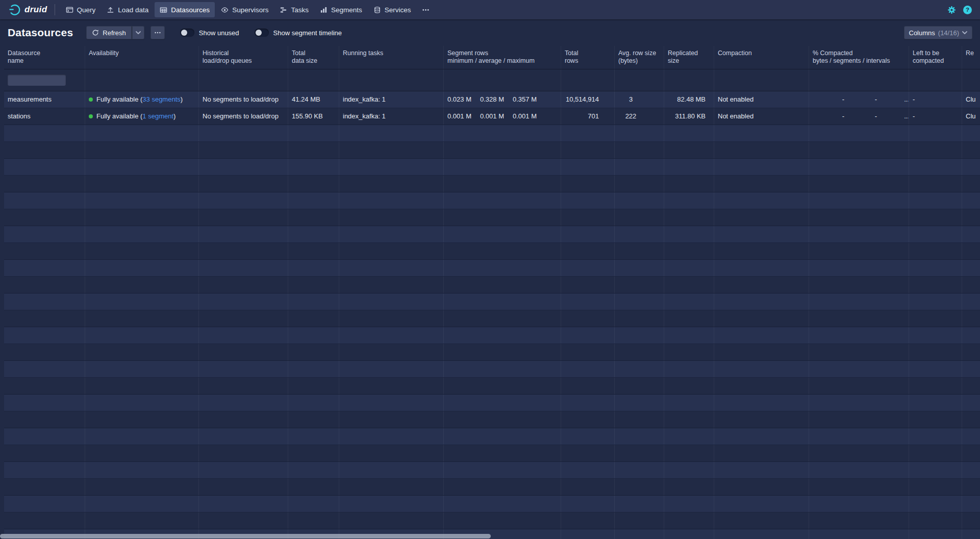  What do you see at coordinates (138, 33) in the screenshot?
I see `refresh-dropdown-button` at bounding box center [138, 33].